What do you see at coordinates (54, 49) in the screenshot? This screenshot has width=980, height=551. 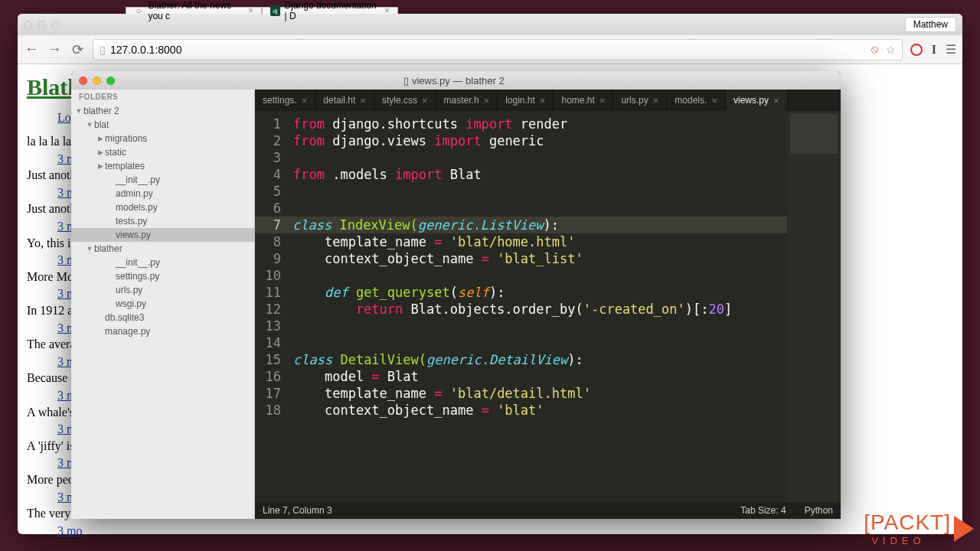 I see `forward-icon: →` at bounding box center [54, 49].